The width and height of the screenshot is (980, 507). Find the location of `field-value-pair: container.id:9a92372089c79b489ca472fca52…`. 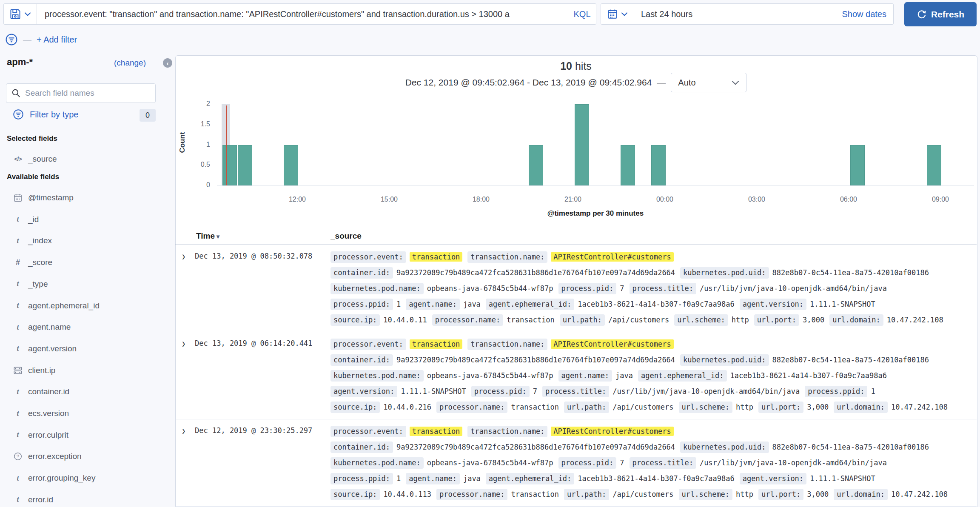

field-value-pair: container.id:9a92372089c79b489ca472fca52… is located at coordinates (503, 360).